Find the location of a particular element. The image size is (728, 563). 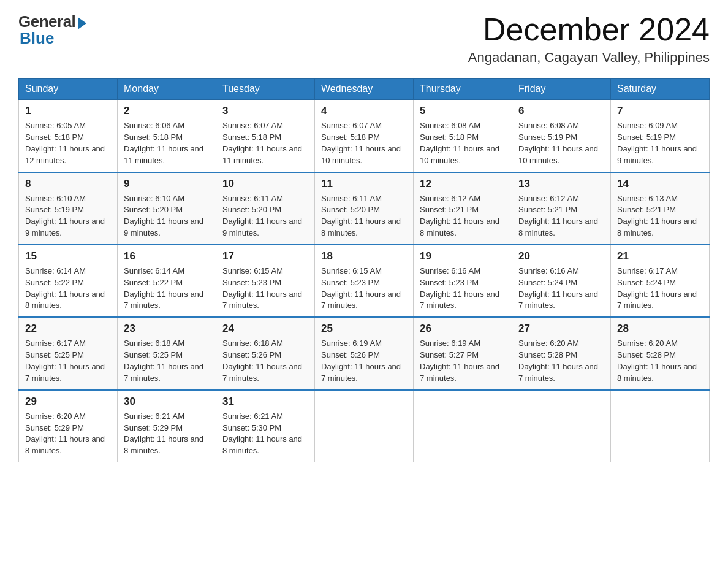

logo-blue-text: Blue is located at coordinates (37, 38).